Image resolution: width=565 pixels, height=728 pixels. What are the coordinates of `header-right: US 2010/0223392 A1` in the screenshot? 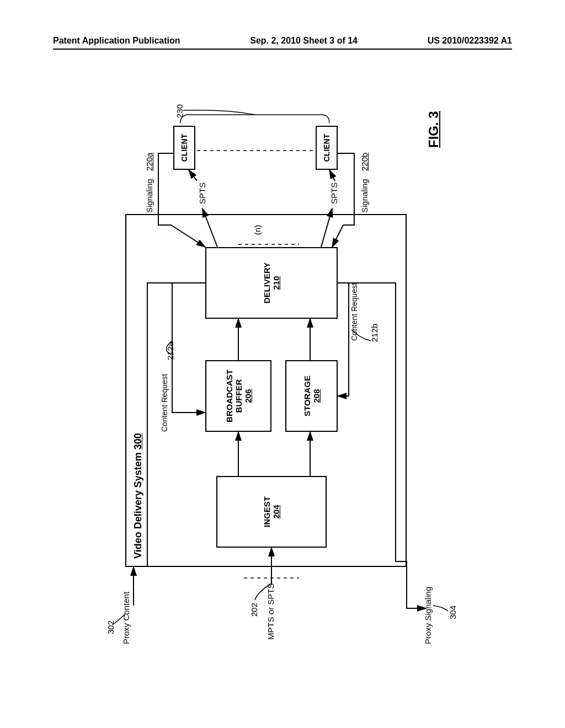 It's located at (470, 41).